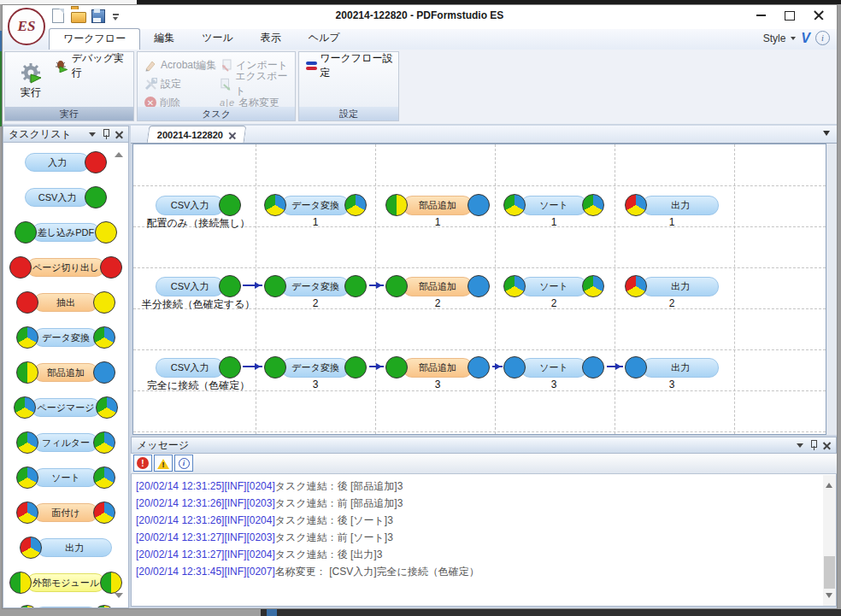 This screenshot has height=616, width=841. I want to click on task-node: データ変換 3, so click(315, 367).